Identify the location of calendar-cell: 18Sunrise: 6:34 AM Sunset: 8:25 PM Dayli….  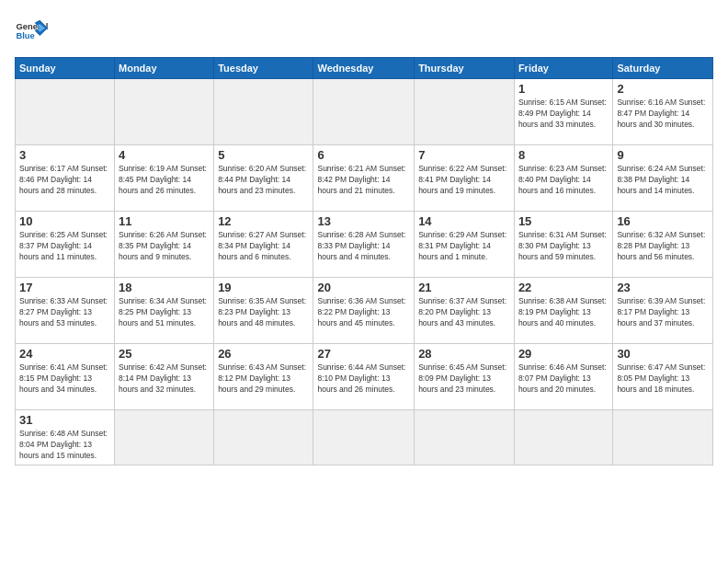
(165, 311).